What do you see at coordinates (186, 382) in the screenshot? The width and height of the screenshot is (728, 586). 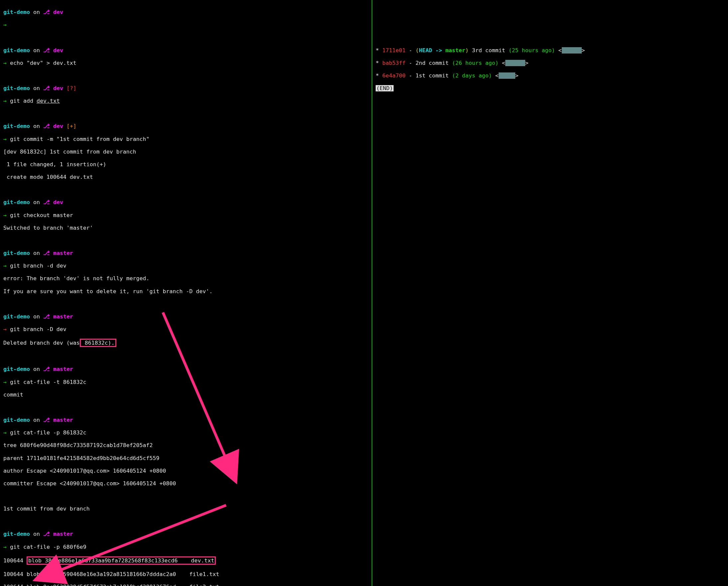 I see `cmd-cat-file-t: → git cat-file -t 861832c` at bounding box center [186, 382].